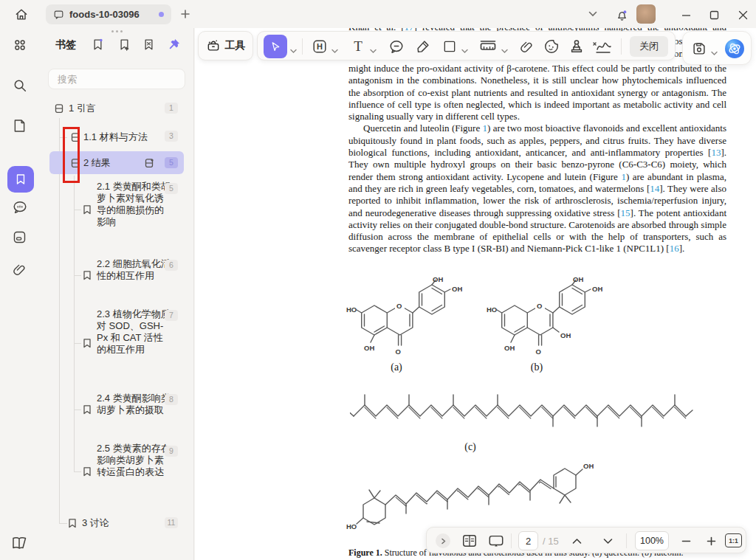  Describe the element at coordinates (537, 93) in the screenshot. I see `paragraph: might induce the pro-oxidant activity of…` at that location.